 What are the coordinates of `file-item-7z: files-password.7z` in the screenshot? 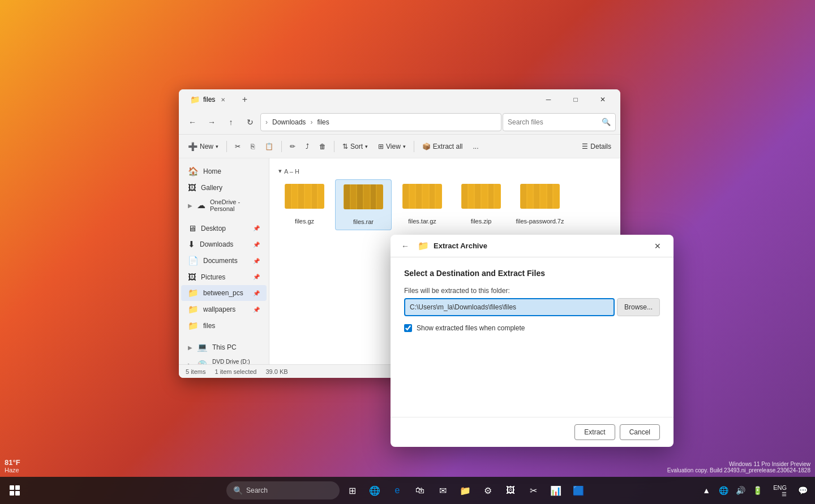 It's located at (540, 205).